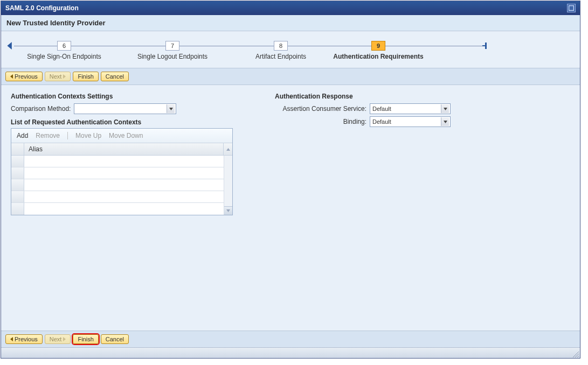 The image size is (588, 365). Describe the element at coordinates (127, 122) in the screenshot. I see `list-title: List of Requested Authentication Context…` at that location.